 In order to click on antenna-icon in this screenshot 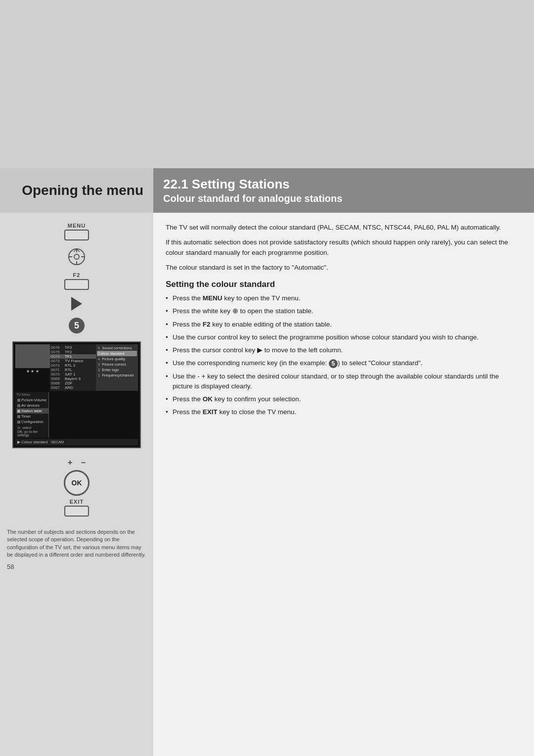, I will do `click(77, 257)`.